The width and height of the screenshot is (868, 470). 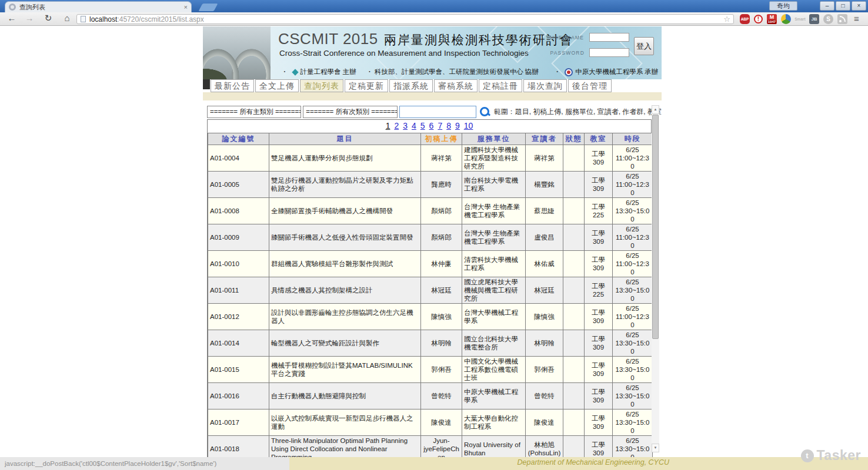 I want to click on page-link-6: 6, so click(x=432, y=126).